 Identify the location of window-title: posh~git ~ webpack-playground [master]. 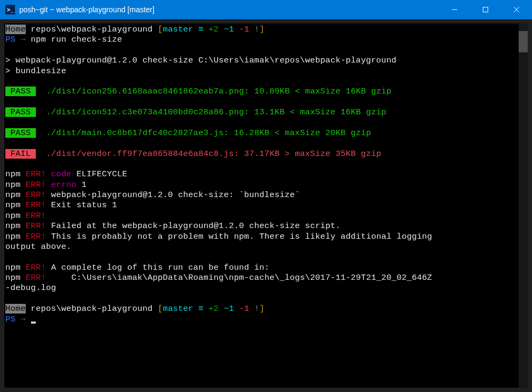
(229, 10).